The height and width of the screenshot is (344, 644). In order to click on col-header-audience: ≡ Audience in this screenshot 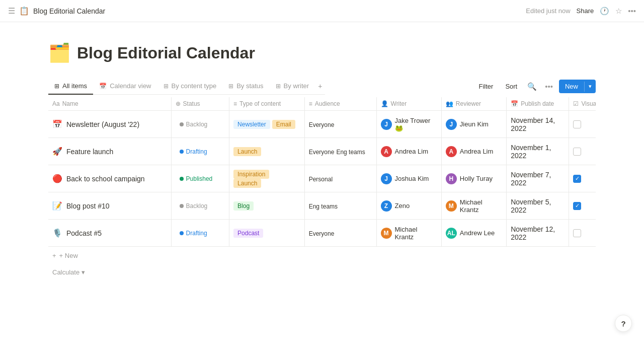, I will do `click(340, 104)`.